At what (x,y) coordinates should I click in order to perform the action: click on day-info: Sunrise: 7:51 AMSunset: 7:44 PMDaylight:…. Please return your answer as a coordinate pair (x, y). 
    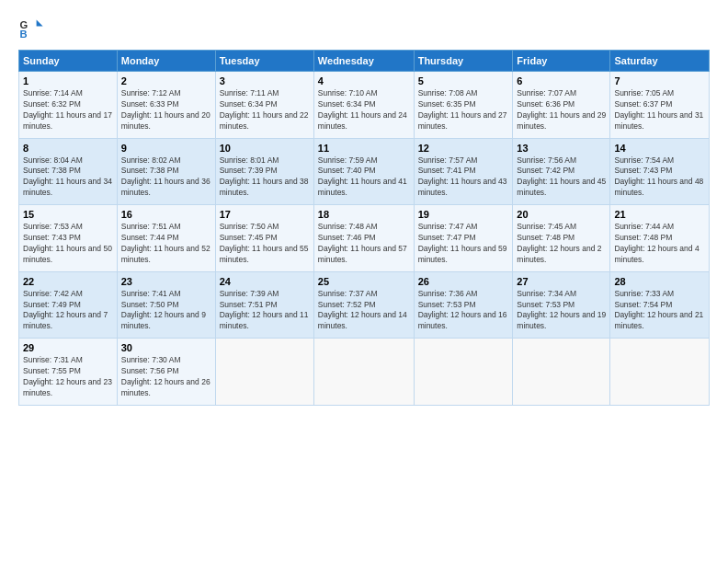
    Looking at the image, I should click on (166, 244).